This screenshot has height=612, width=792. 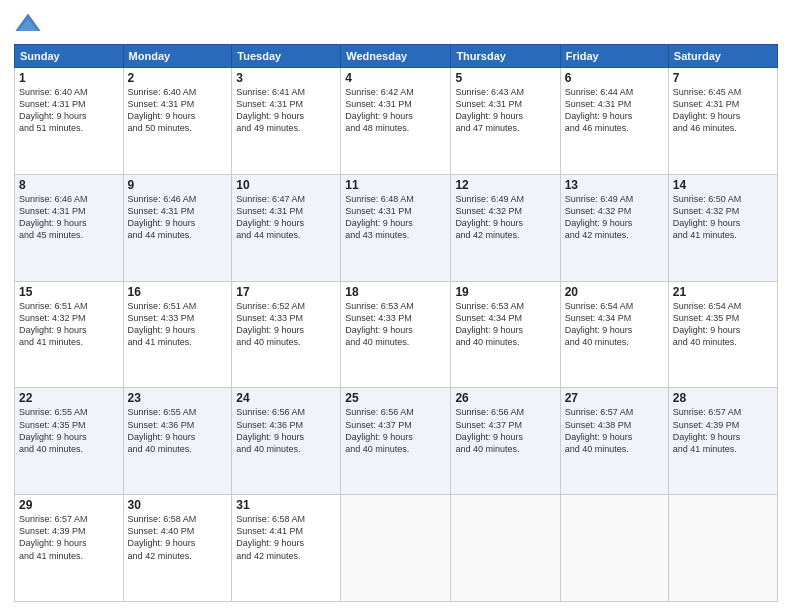 I want to click on day-cell: 29Sunrise: 6:57 AM Sunset: 4:39 PM Dayli…, so click(x=70, y=548).